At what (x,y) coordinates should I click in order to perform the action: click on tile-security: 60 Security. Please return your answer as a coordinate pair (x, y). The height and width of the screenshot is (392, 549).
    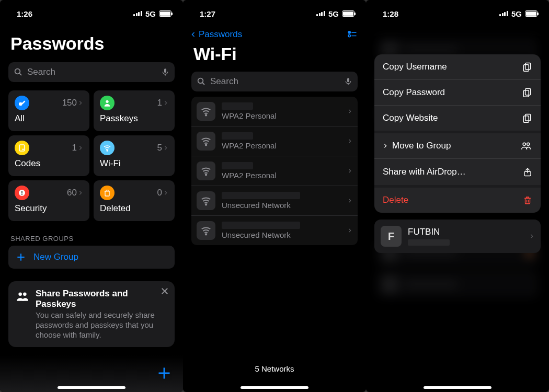
    Looking at the image, I should click on (49, 201).